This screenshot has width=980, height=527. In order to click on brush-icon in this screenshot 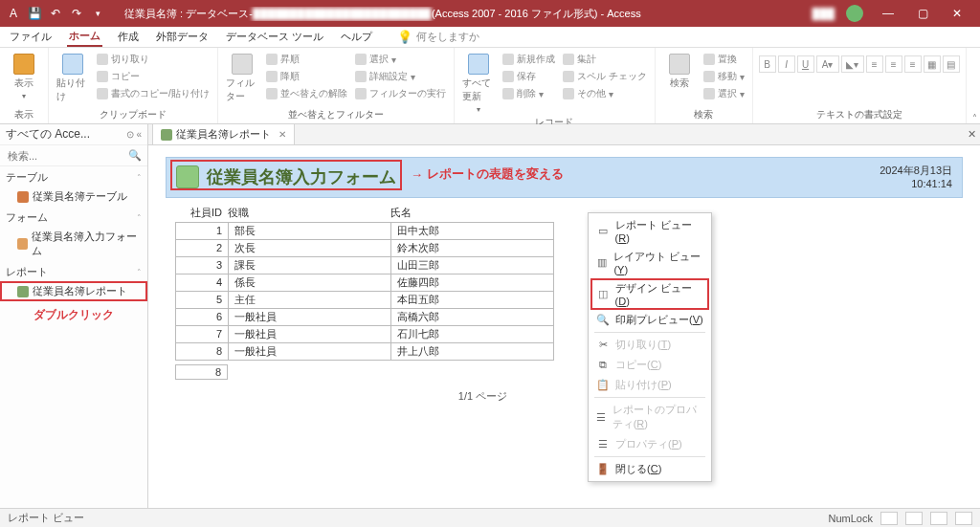, I will do `click(102, 94)`.